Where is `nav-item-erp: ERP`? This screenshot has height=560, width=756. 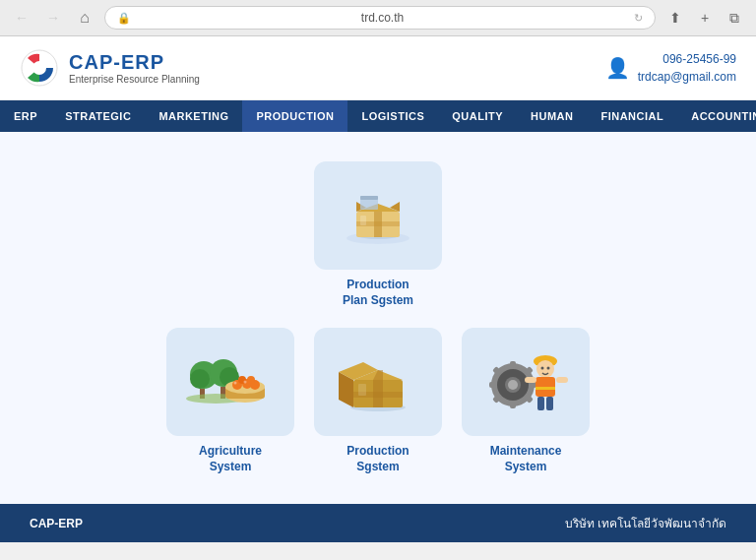
nav-item-erp: ERP is located at coordinates (26, 116).